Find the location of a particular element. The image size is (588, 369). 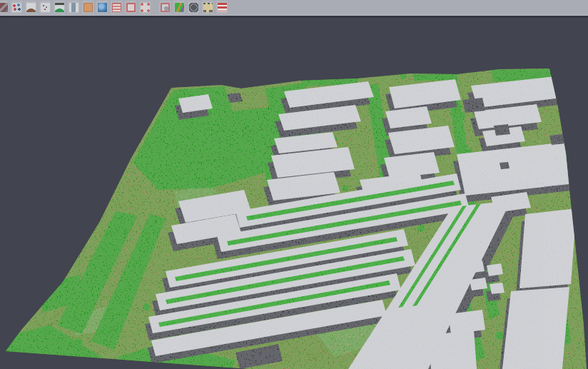

terrain-mound-icon is located at coordinates (31, 7).